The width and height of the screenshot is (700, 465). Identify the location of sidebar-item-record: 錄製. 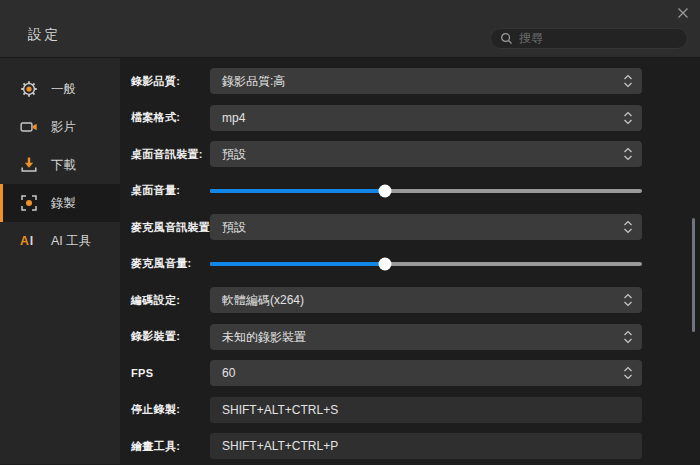
(60, 203).